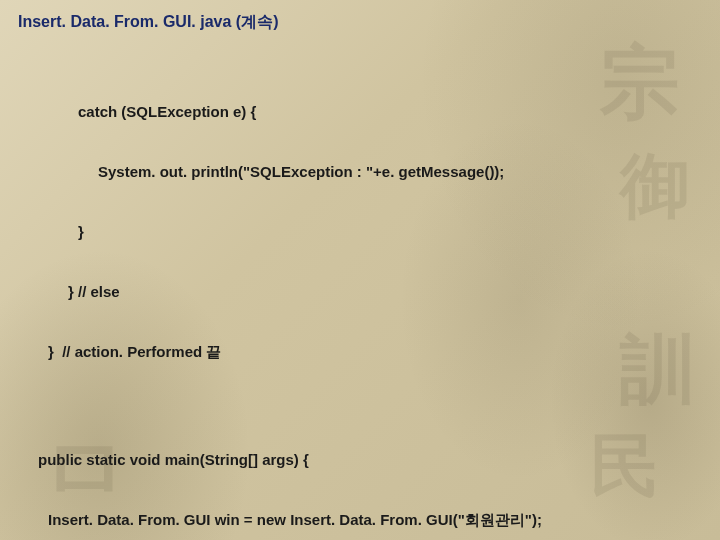  I want to click on code-line: }, so click(360, 232).